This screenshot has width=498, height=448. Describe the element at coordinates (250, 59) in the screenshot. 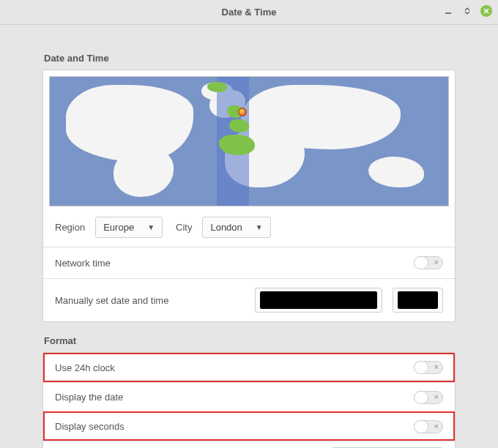

I see `datetime-section-title: Date and Time` at that location.